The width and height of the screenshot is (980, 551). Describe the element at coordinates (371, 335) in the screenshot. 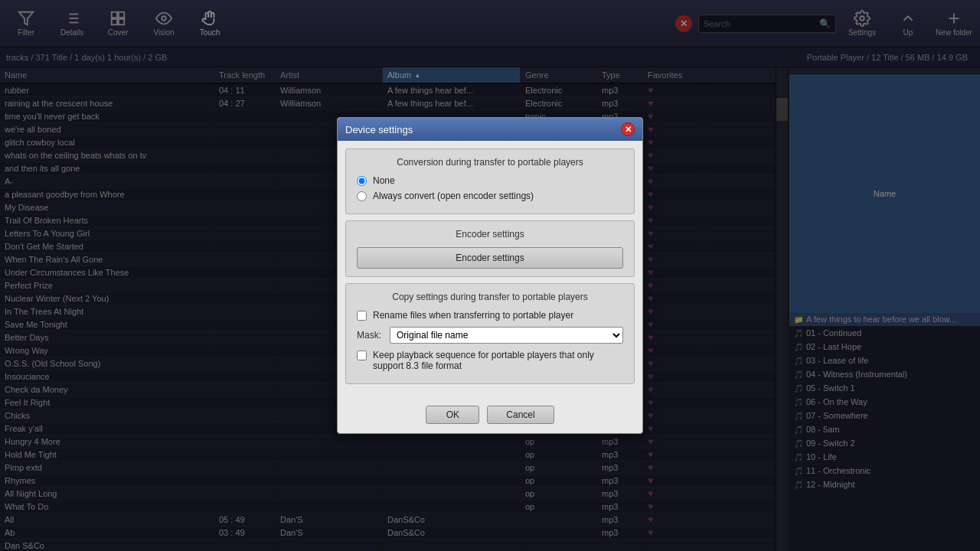

I see `mask-label: Mask:` at that location.